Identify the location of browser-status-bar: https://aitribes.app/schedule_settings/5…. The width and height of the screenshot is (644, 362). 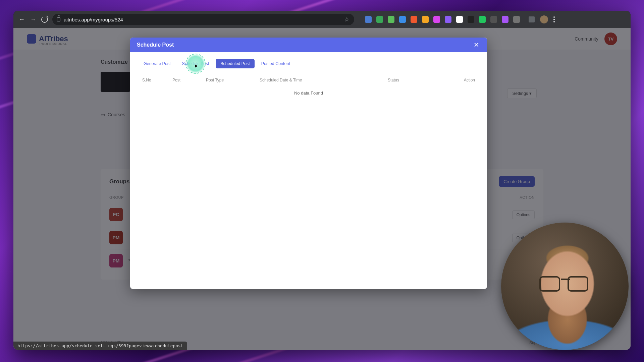
(100, 346).